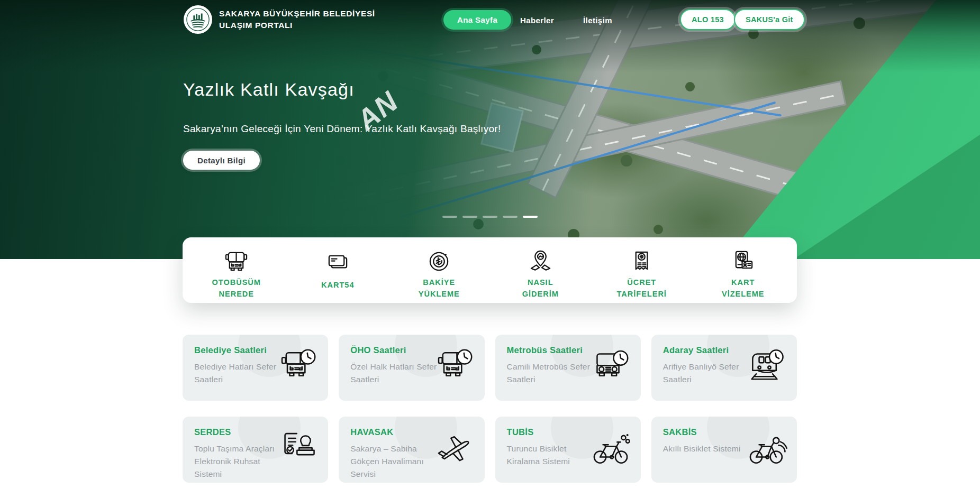  What do you see at coordinates (537, 21) in the screenshot?
I see `nav-news-link: Haberler` at bounding box center [537, 21].